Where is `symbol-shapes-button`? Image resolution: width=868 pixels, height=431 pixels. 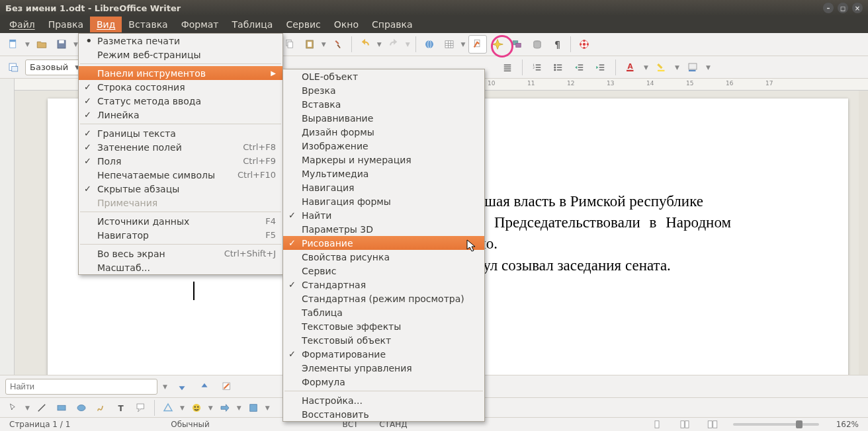
symbol-shapes-button is located at coordinates (196, 408).